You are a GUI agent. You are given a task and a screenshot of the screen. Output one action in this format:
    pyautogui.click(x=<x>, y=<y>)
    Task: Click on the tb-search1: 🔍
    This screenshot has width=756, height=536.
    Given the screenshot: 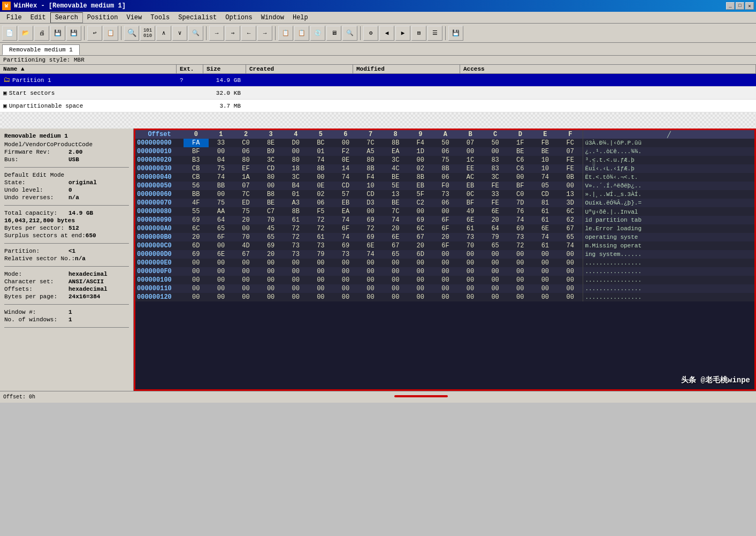 What is the action you would take?
    pyautogui.click(x=132, y=33)
    